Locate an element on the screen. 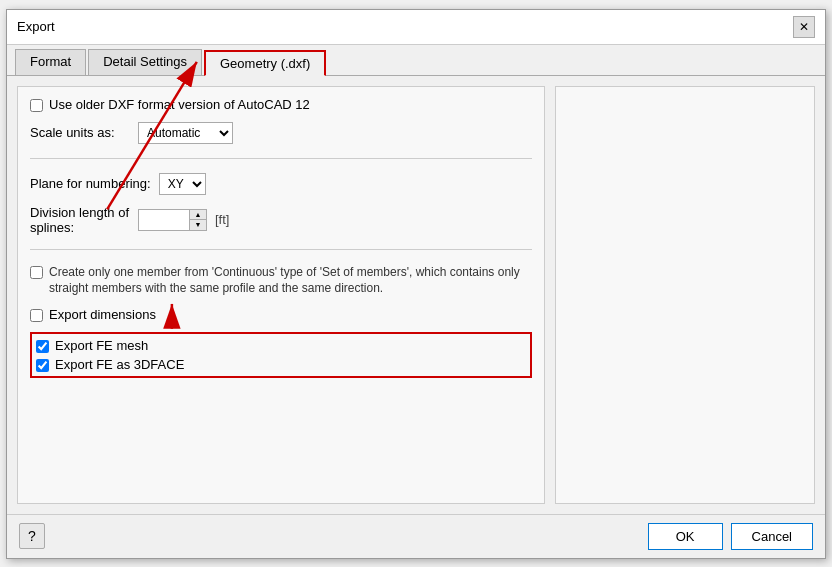 This screenshot has height=567, width=832. division-length-unit: [ft] is located at coordinates (222, 220).